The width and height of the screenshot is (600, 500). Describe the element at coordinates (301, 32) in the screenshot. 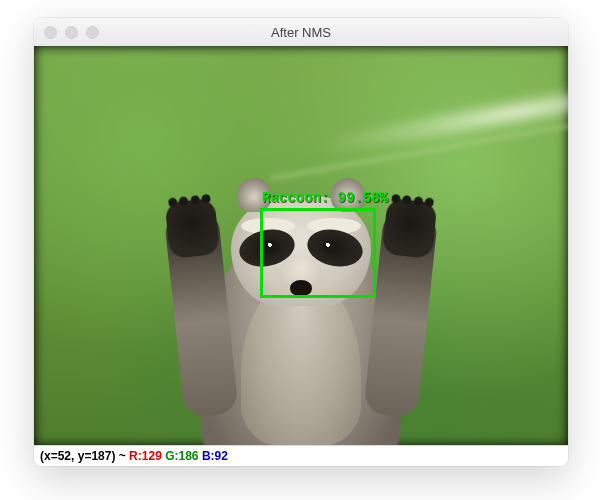

I see `titlebar: After NMS` at that location.